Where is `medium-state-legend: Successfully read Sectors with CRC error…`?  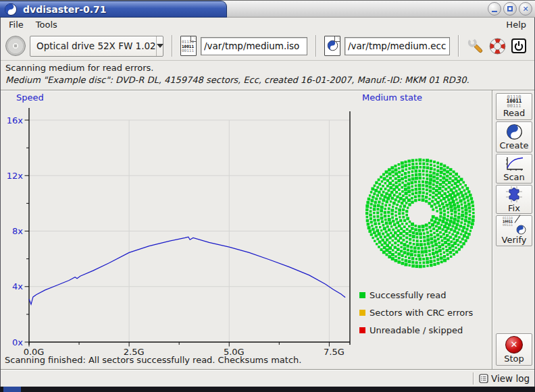
medium-state-legend: Successfully read Sectors with CRC error… is located at coordinates (416, 312).